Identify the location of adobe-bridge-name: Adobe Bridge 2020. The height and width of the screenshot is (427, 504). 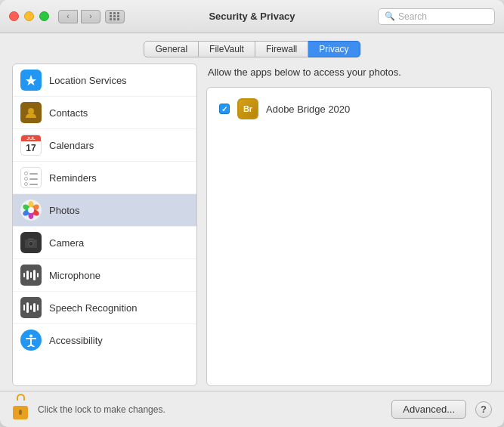
(308, 109).